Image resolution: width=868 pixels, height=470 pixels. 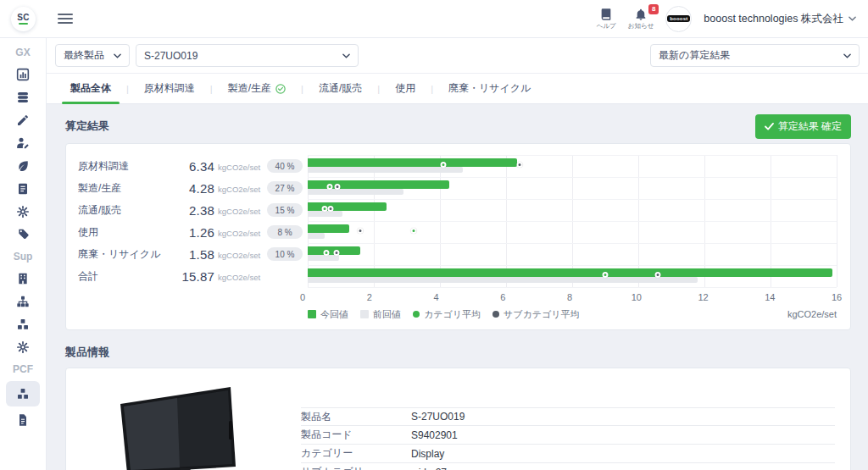 I want to click on help-button: ヘルプ, so click(x=607, y=19).